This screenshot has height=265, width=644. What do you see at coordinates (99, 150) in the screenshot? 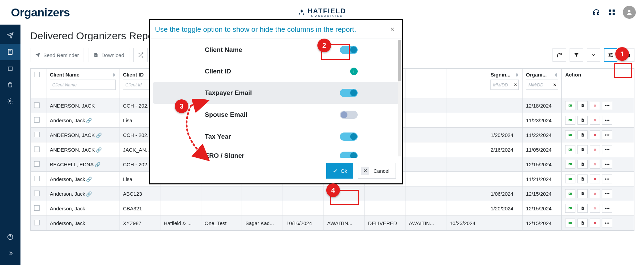
I see `link-icon: 🔗` at bounding box center [99, 150].